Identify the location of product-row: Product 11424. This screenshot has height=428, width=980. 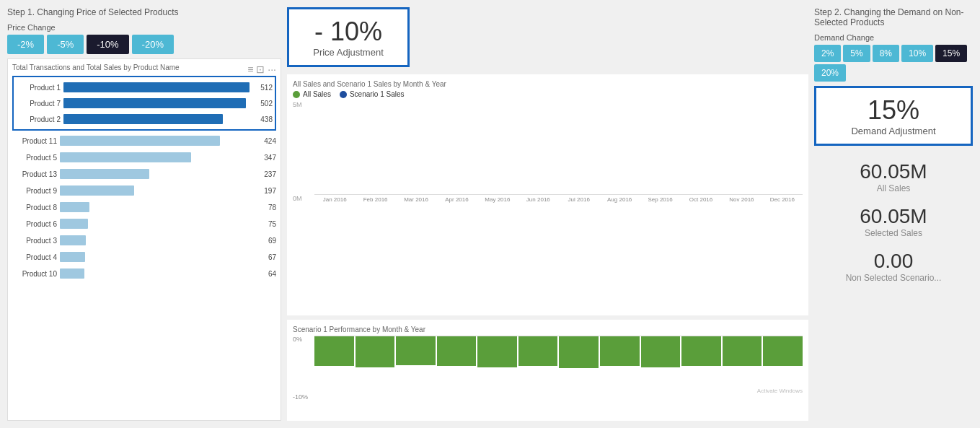
(144, 141).